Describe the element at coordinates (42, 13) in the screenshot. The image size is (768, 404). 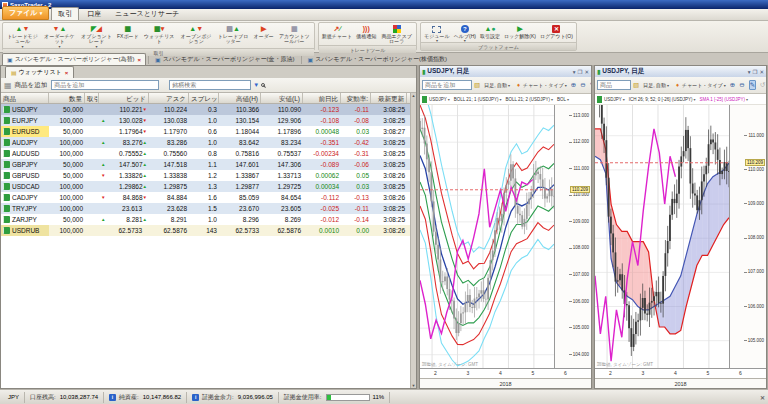
I see `chevron-down-icon: ▾` at that location.